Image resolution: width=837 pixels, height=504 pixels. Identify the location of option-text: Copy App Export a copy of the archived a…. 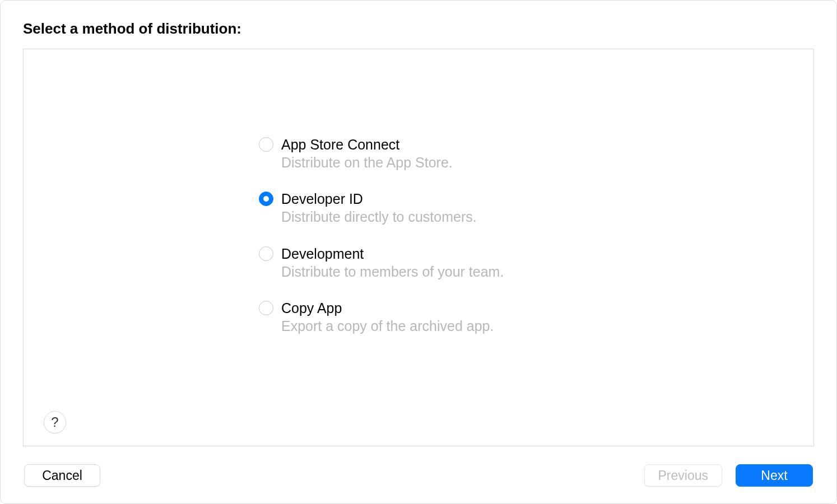
(388, 317).